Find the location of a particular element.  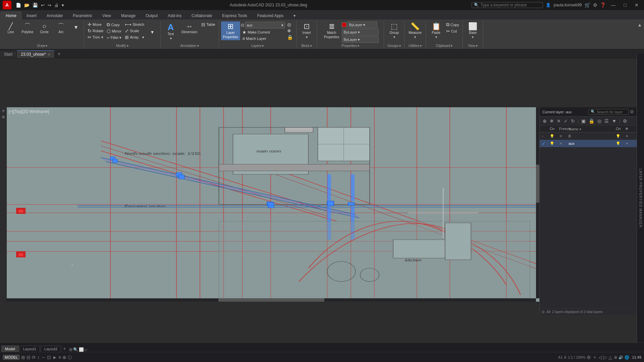

search-box: 🔍 is located at coordinates (507, 5).